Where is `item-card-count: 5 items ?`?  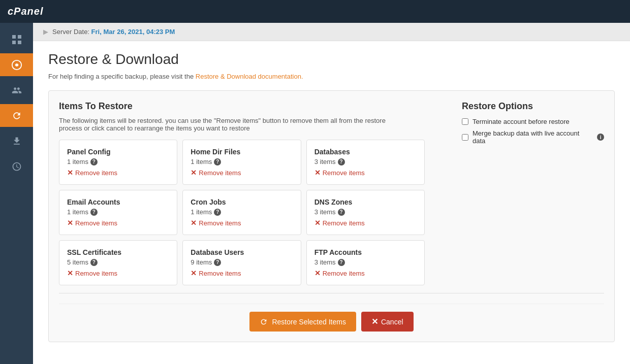 item-card-count: 5 items ? is located at coordinates (118, 262).